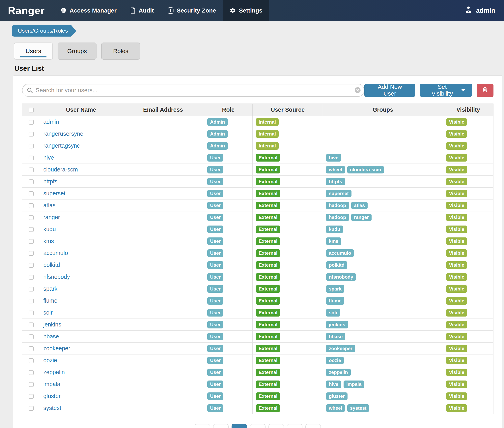 The height and width of the screenshot is (428, 504). I want to click on user-name-link: superset, so click(54, 193).